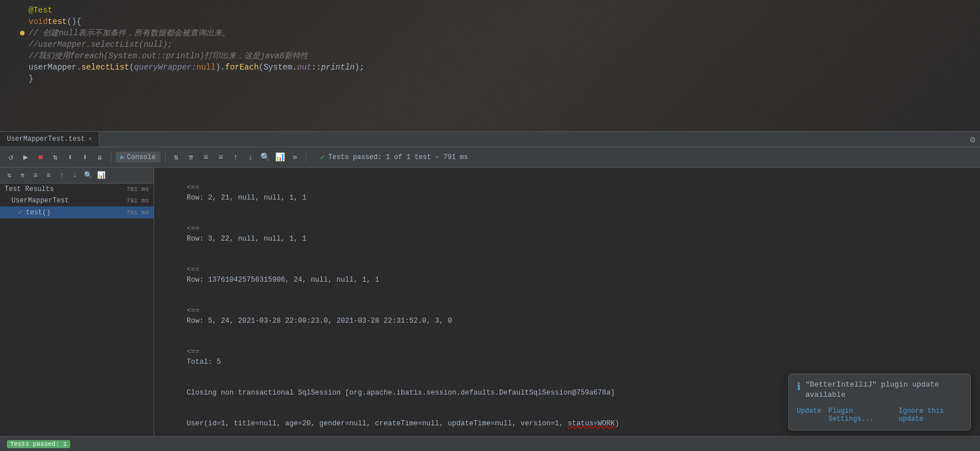 This screenshot has height=451, width=980. Describe the element at coordinates (490, 79) in the screenshot. I see `code-line-7: }` at that location.